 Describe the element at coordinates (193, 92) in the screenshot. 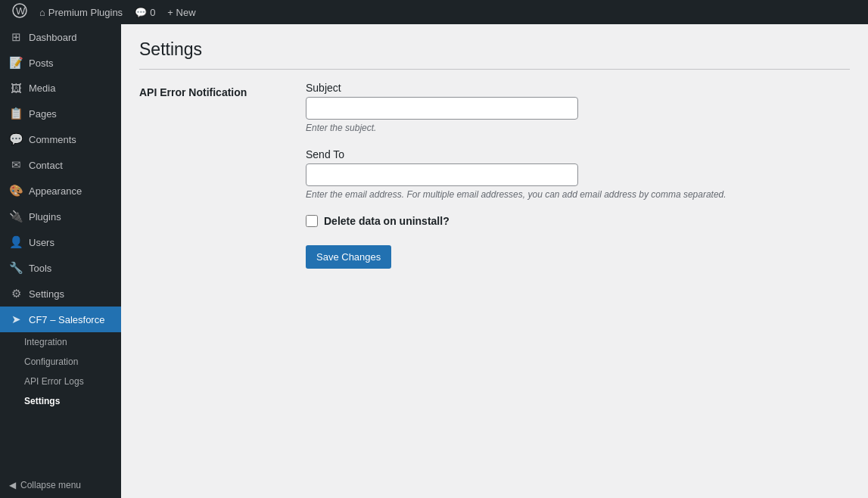

I see `api-section-label: API Error Notification` at that location.